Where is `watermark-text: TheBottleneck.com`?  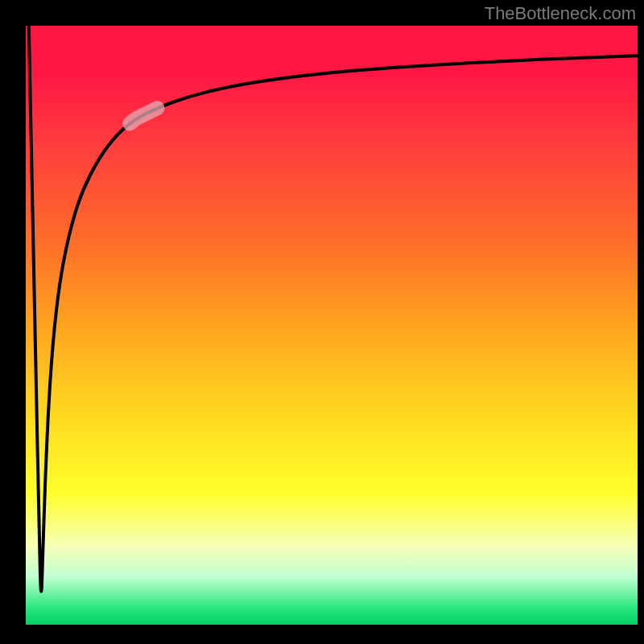
watermark-text: TheBottleneck.com is located at coordinates (560, 14).